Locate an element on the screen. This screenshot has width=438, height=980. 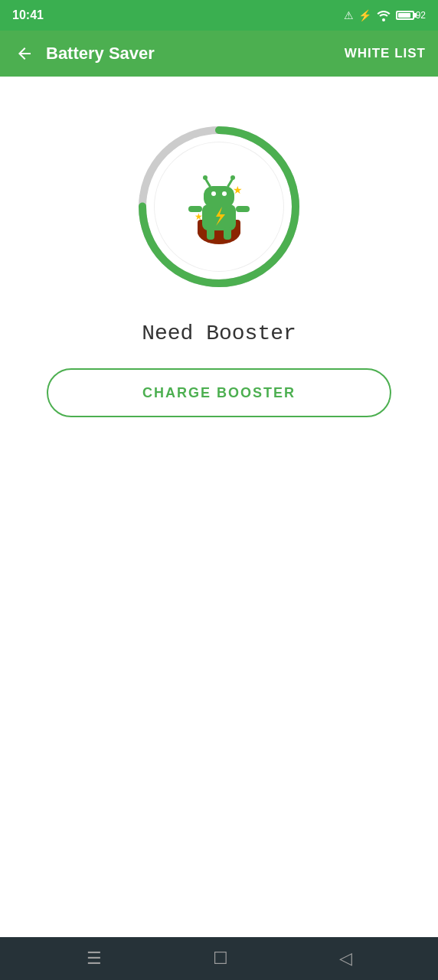
app-title: Battery Saver is located at coordinates (100, 54).